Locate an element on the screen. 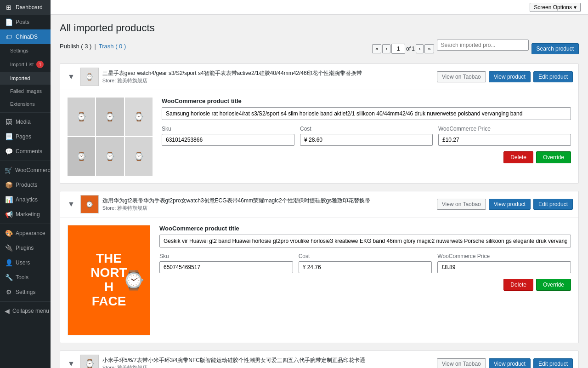  pagination: « ‹ 1 of 1 › » is located at coordinates (403, 49).